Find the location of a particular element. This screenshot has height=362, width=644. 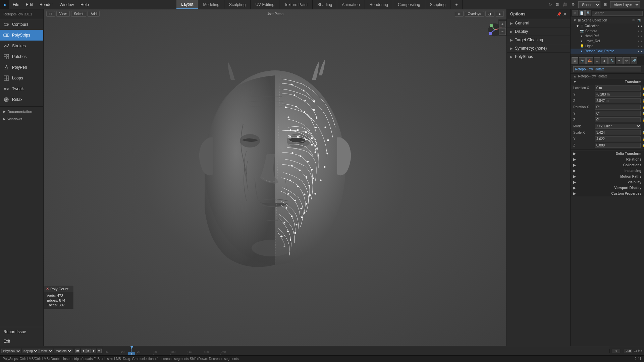

head-ref-render: ● is located at coordinates (642, 36).